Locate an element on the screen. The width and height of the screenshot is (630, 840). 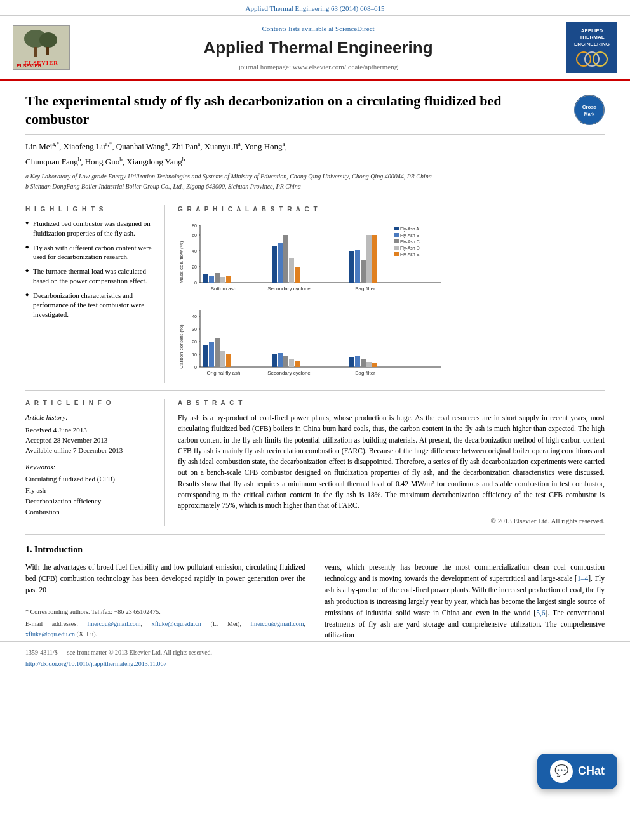
email-3: lmeicqu@gmail.com is located at coordinates (278, 623).